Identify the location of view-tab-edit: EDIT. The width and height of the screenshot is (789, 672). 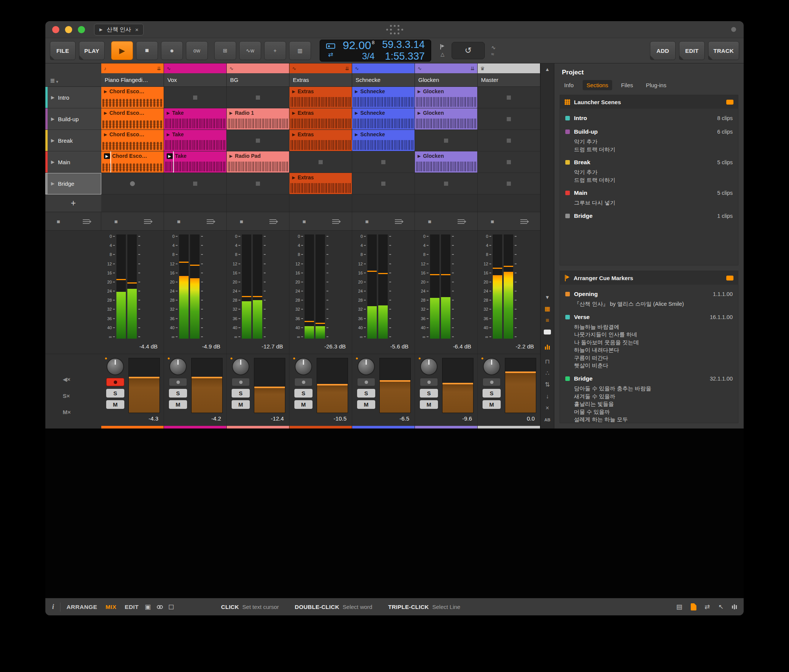
(132, 607).